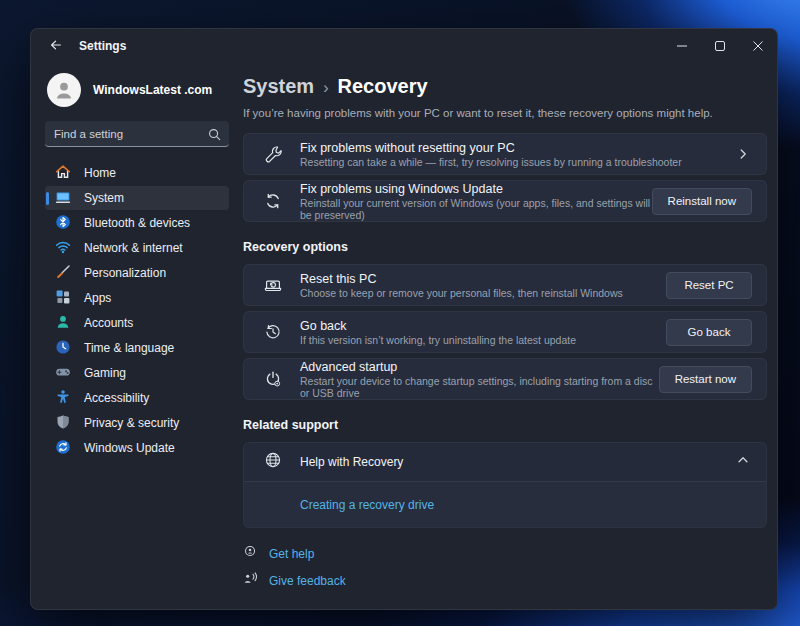  Describe the element at coordinates (137, 248) in the screenshot. I see `sidebar-item-network-internet: Network & internet` at that location.